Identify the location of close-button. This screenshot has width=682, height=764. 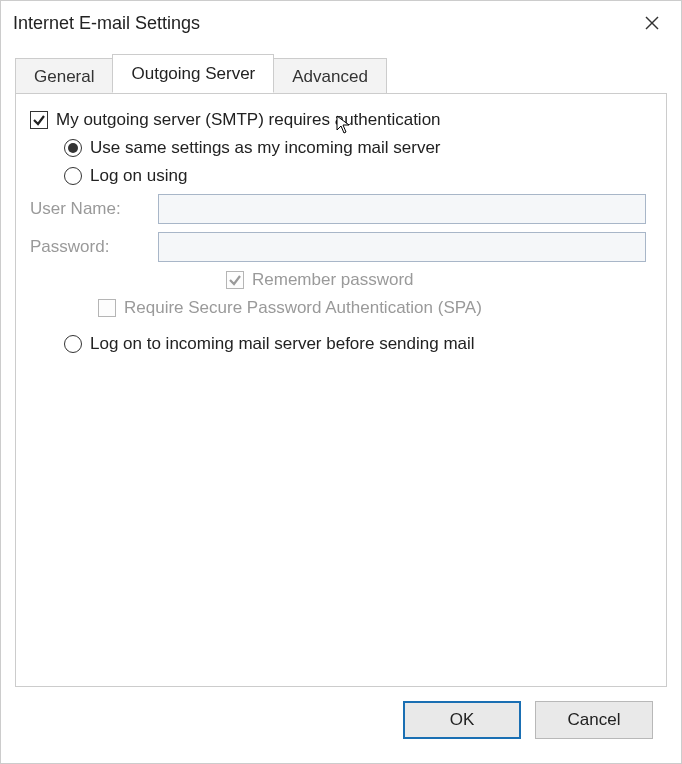
(652, 23).